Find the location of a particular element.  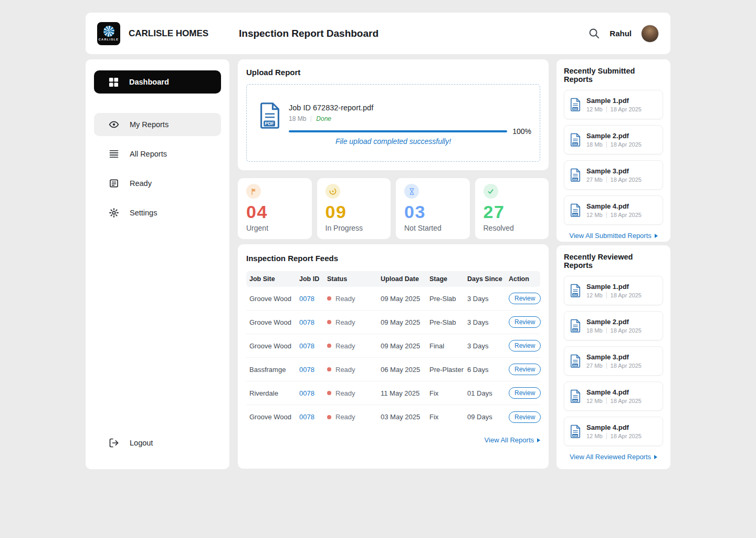

view-all-submitted-link: View All Submitted Reports is located at coordinates (613, 235).